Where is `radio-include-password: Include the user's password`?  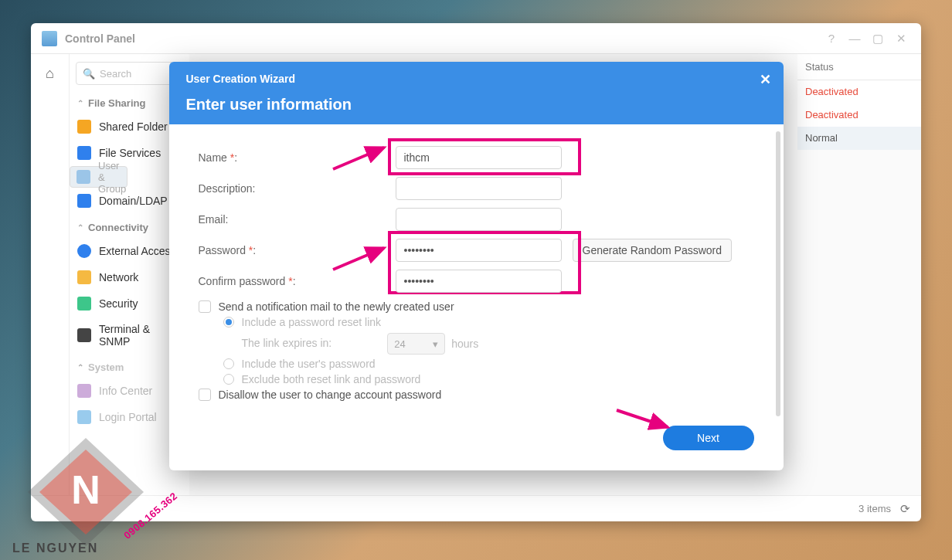
radio-include-password: Include the user's password is located at coordinates (476, 364).